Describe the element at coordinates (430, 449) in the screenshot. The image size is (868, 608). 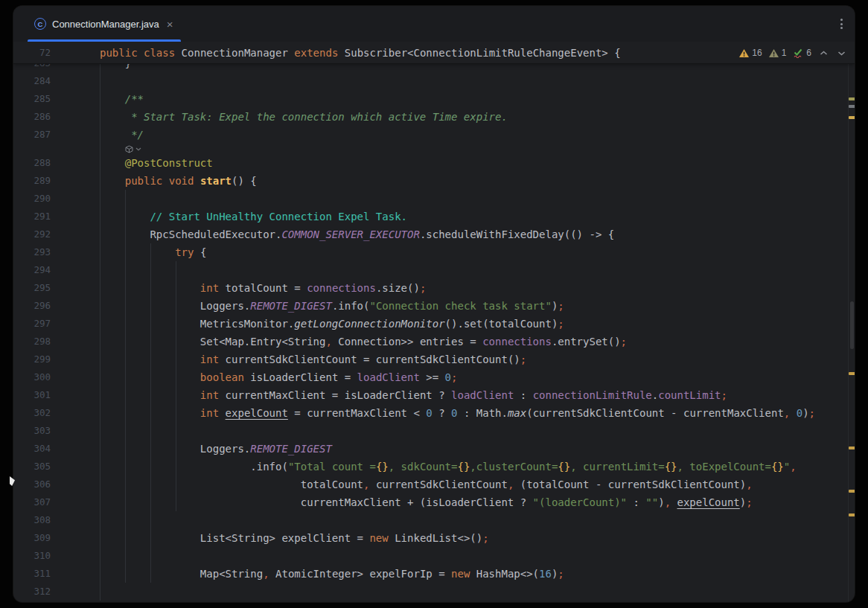
I see `code-line: 304 Loggers.REMOTE_DIGEST` at that location.